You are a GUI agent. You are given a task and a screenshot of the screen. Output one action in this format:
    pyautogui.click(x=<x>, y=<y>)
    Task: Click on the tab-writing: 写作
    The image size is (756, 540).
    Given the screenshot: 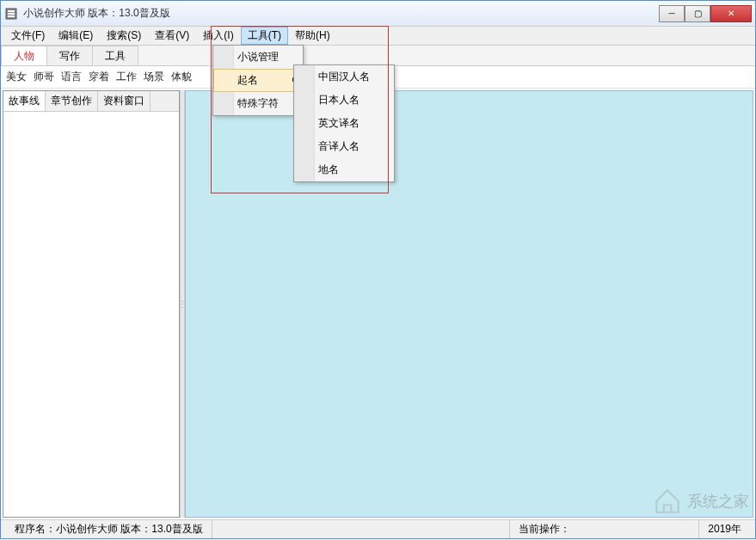 What is the action you would take?
    pyautogui.click(x=70, y=55)
    